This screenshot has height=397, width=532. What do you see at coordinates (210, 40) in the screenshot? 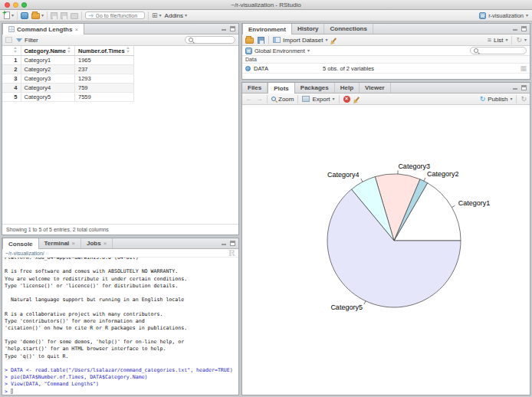
I see `table-search-box` at bounding box center [210, 40].